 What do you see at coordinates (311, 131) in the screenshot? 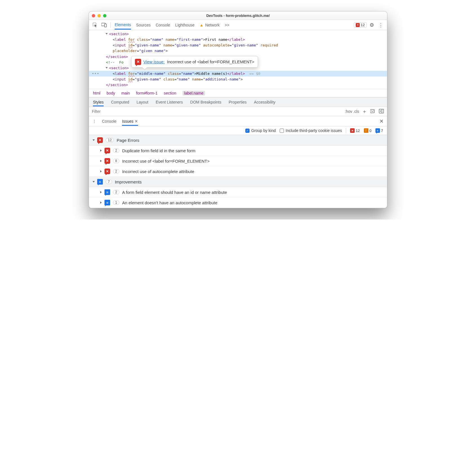
I see `third-party-checkbox: Include third-party cookie issues` at bounding box center [311, 131].